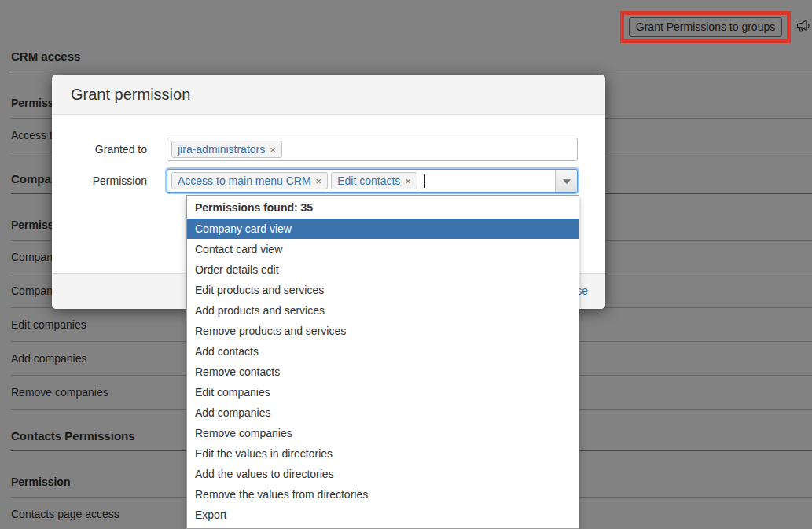 The height and width of the screenshot is (529, 812). I want to click on dropdown-item: Edit the values in directories, so click(383, 454).